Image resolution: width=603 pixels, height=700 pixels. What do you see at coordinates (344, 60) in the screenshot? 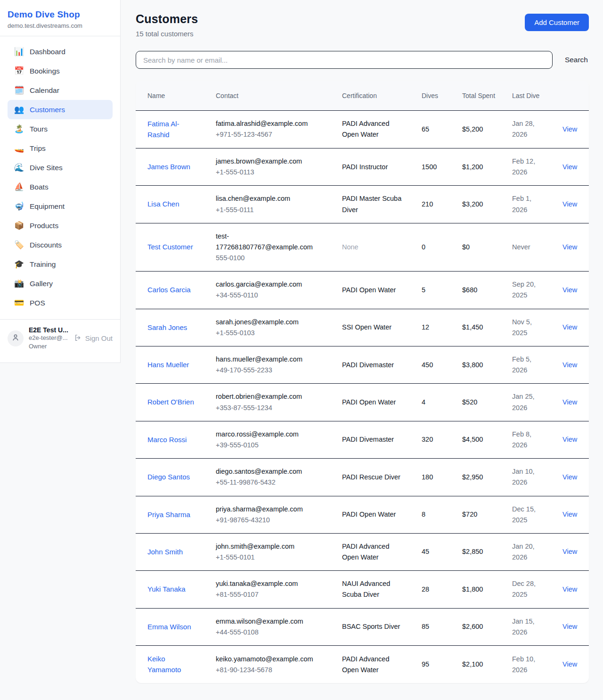
I see `search-input` at bounding box center [344, 60].